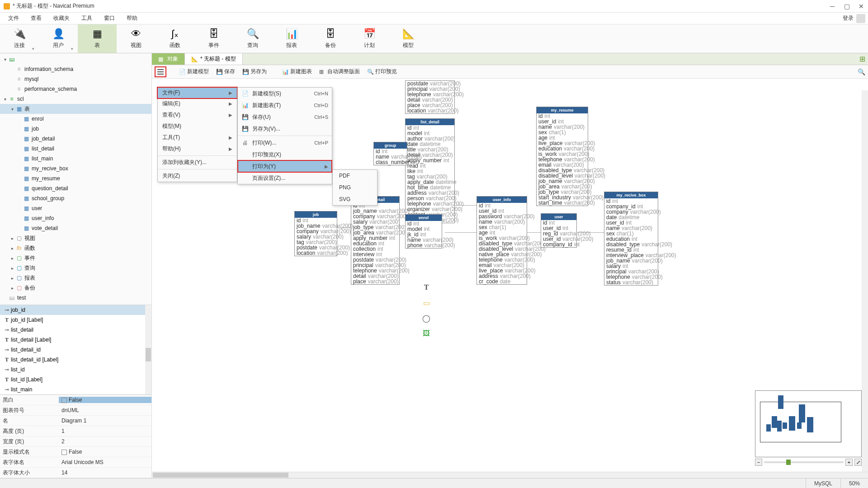 This screenshot has height=488, width=868. Describe the element at coordinates (76, 350) in the screenshot. I see `object-list: ⊸job_idTjob_id [Label]⊸list_detailTlist_…` at that location.